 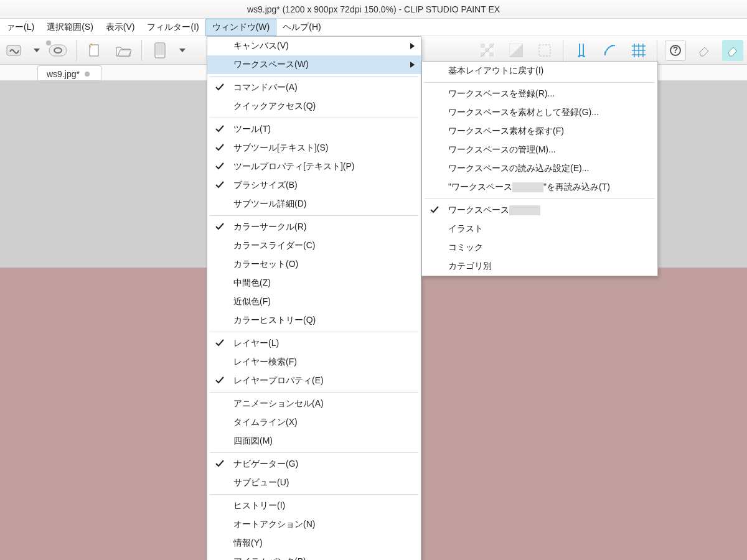 What do you see at coordinates (279, 381) in the screenshot?
I see `menu-item-label: レイヤープロパティ(E)` at bounding box center [279, 381].